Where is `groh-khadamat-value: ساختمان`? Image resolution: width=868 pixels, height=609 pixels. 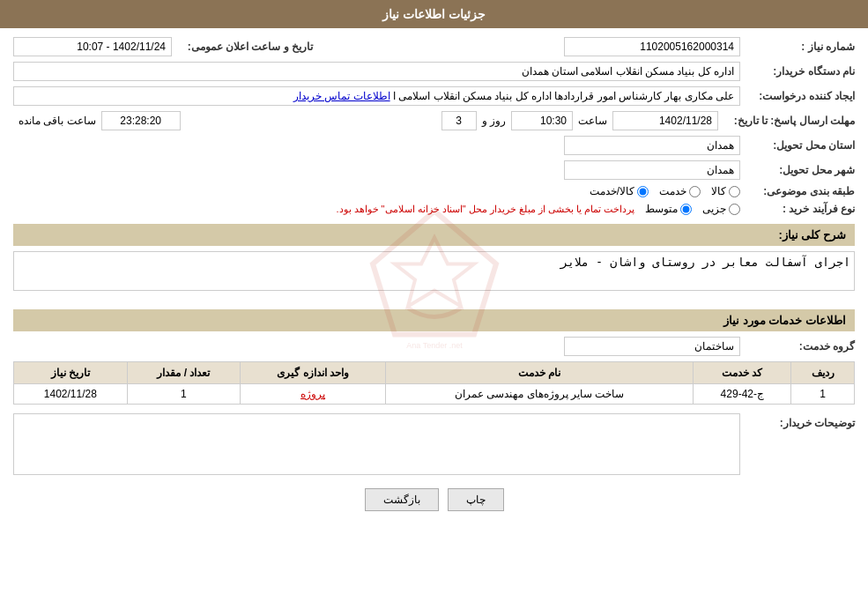
groh-khadamat-value: ساختمان is located at coordinates (652, 346).